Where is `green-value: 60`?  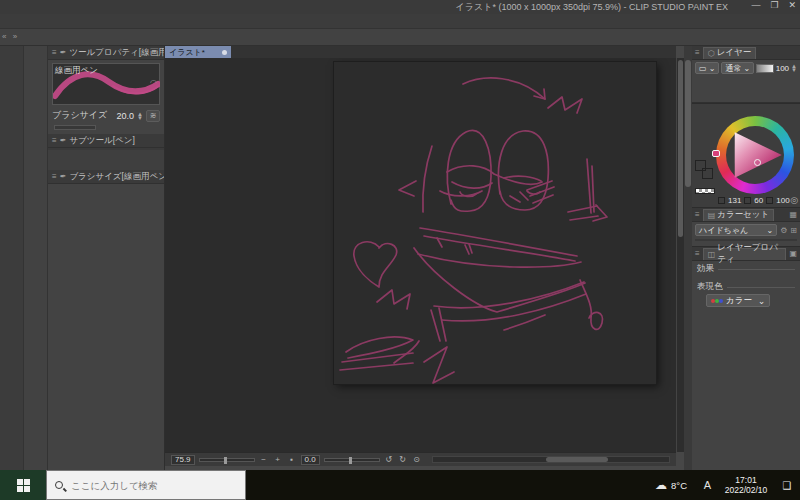
green-value: 60 is located at coordinates (758, 200).